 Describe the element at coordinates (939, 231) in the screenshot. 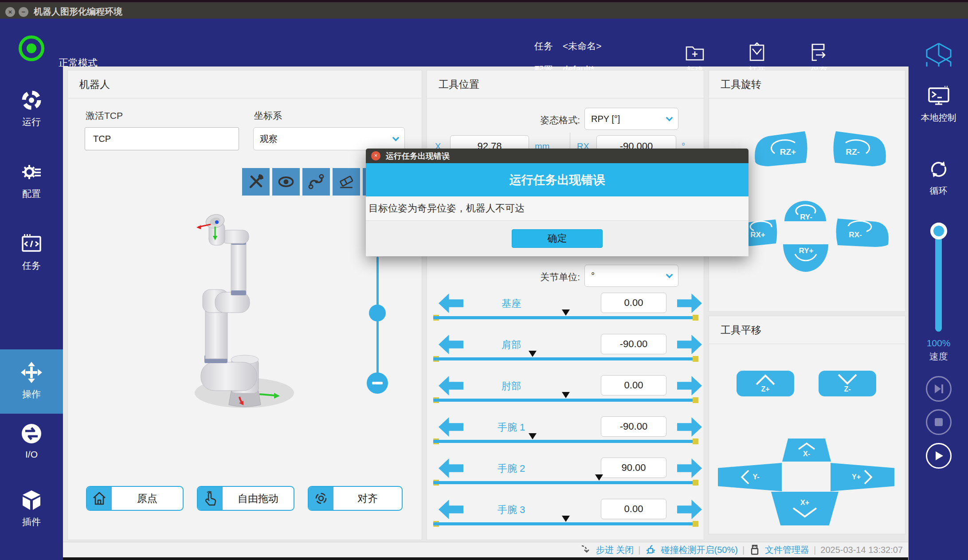

I see `speed-slider-knob` at that location.